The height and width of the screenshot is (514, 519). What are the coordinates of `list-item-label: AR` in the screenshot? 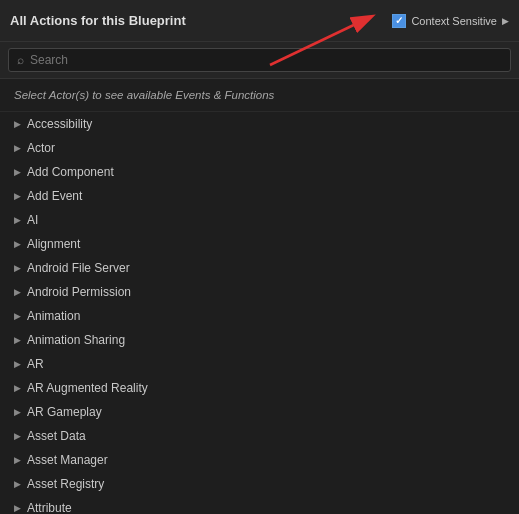 It's located at (36, 364).